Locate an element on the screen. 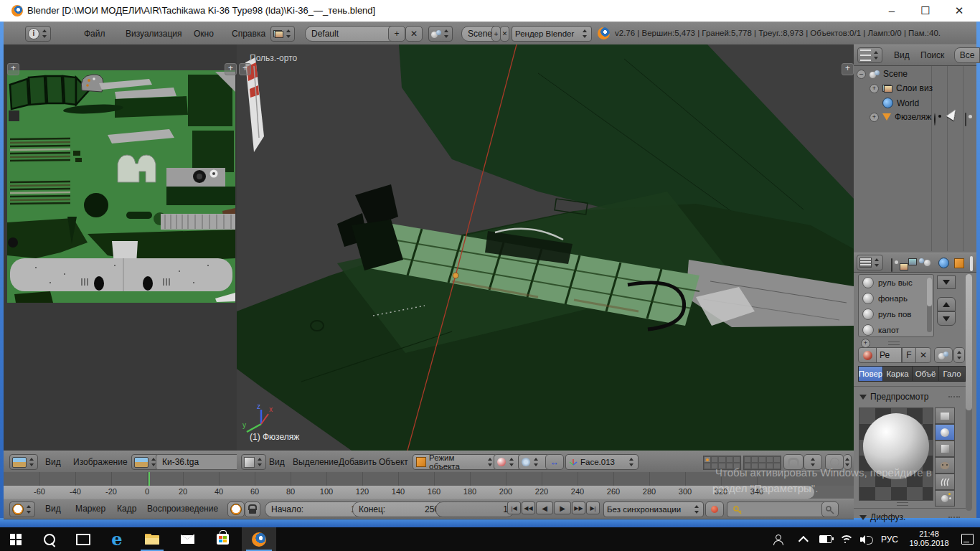 The width and height of the screenshot is (980, 551). view-menu: Вид is located at coordinates (277, 462).